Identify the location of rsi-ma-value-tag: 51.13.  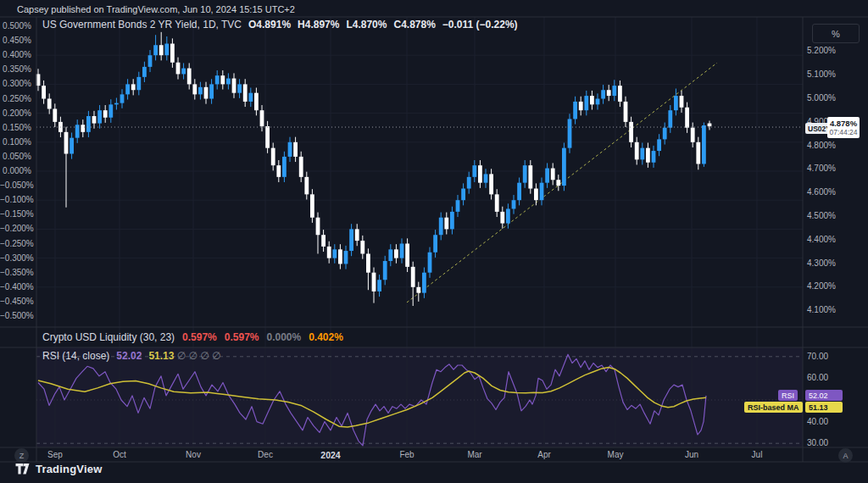
(824, 407).